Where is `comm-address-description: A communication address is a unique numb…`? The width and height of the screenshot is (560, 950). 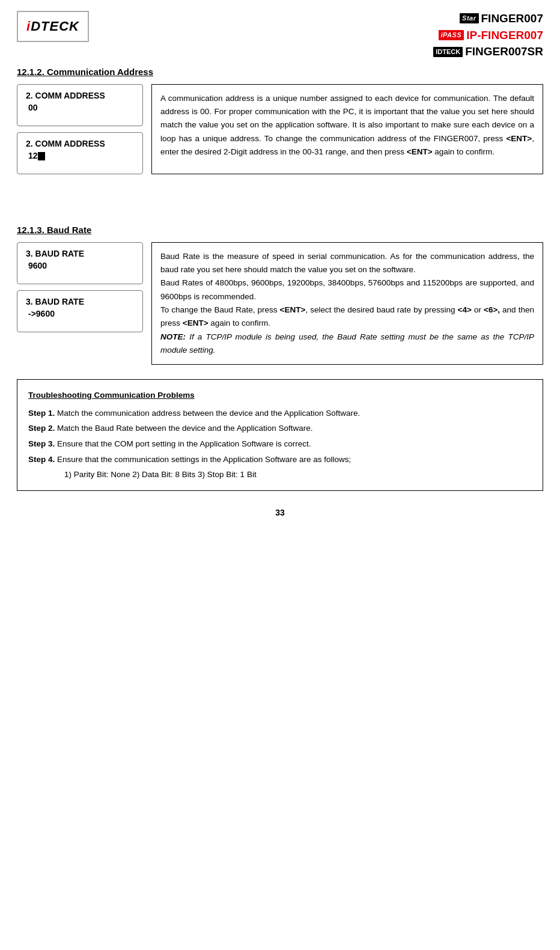 comm-address-description: A communication address is a unique numb… is located at coordinates (347, 129).